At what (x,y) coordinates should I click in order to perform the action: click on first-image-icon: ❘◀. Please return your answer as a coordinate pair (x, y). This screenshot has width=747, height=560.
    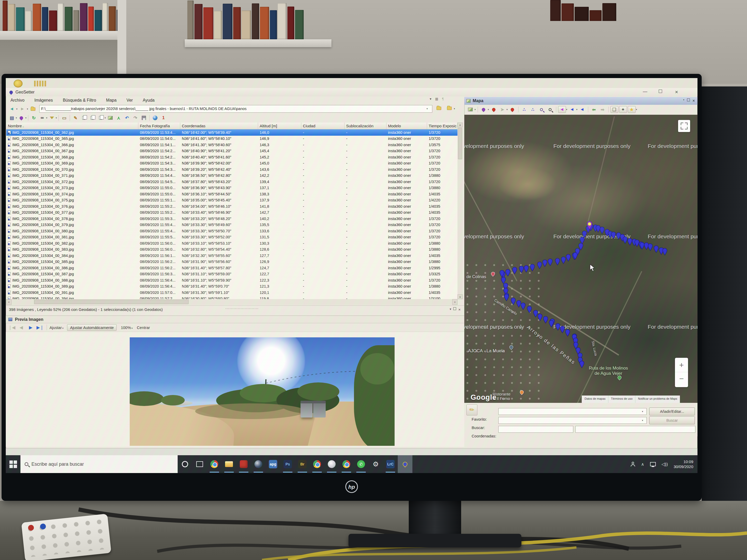
    Looking at the image, I should click on (12, 327).